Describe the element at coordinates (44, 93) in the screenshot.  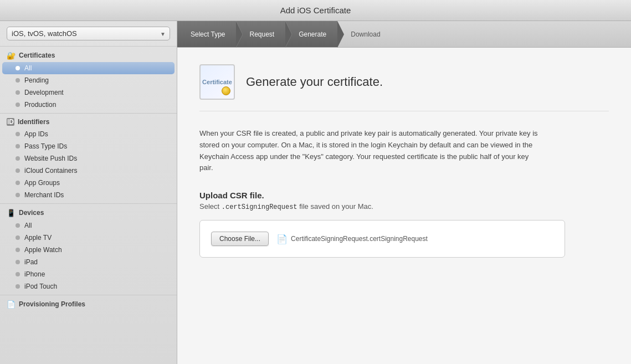
I see `sidebar-item-development-label: Development` at that location.